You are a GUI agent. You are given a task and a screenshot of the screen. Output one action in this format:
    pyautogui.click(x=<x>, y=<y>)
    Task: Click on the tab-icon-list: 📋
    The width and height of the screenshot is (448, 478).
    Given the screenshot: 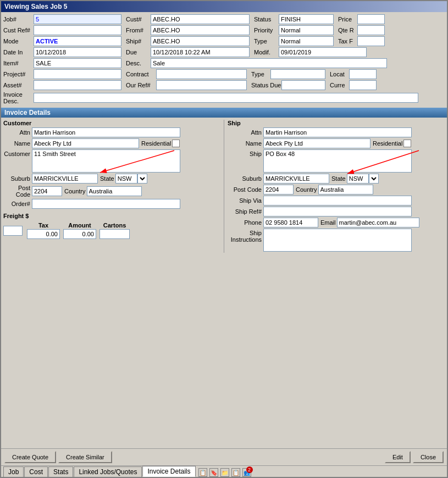 What is the action you would take?
    pyautogui.click(x=236, y=473)
    